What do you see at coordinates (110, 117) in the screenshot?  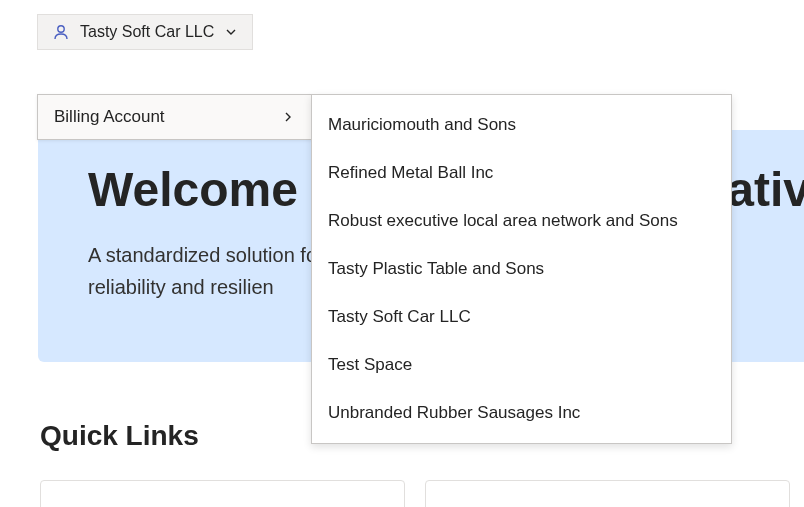 I see `dropdown-item-label: Billing Account` at bounding box center [110, 117].